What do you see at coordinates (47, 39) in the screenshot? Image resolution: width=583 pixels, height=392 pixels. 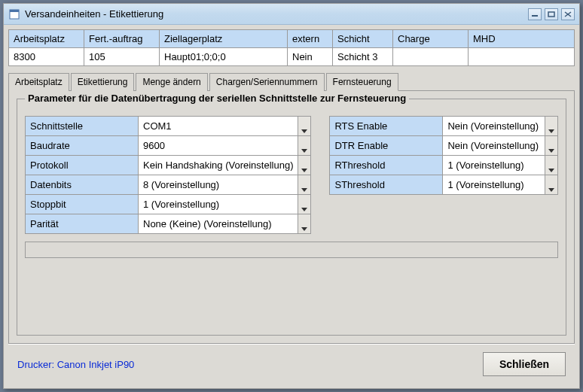 I see `col-arbeitsplatz: Arbeitsplatz` at bounding box center [47, 39].